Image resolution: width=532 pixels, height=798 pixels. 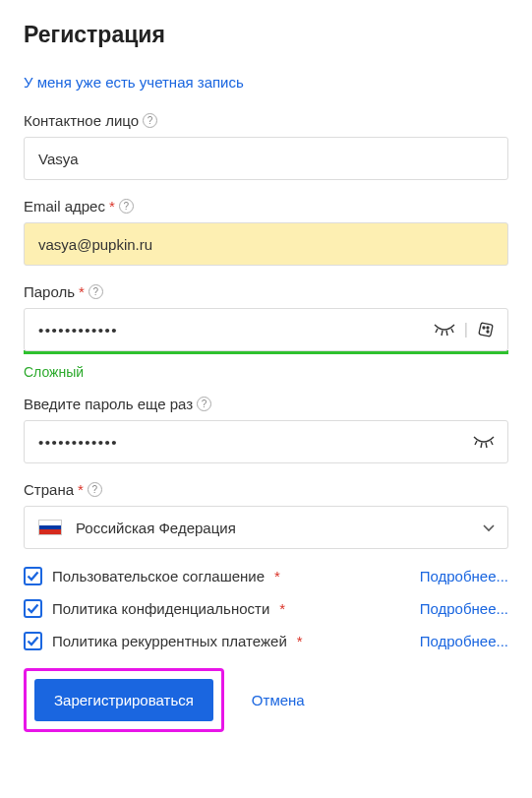 What do you see at coordinates (134, 83) in the screenshot?
I see `login-link: У меня уже есть учетная запись` at bounding box center [134, 83].